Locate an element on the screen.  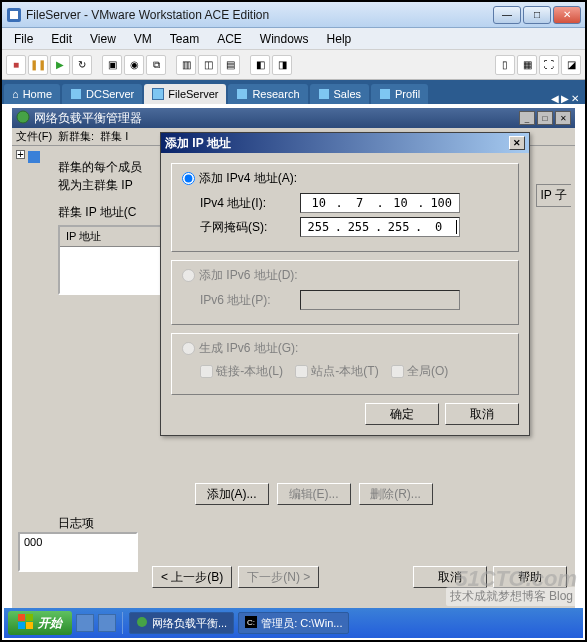
ip-sub-column: IP 子 is located at coordinates (554, 196).